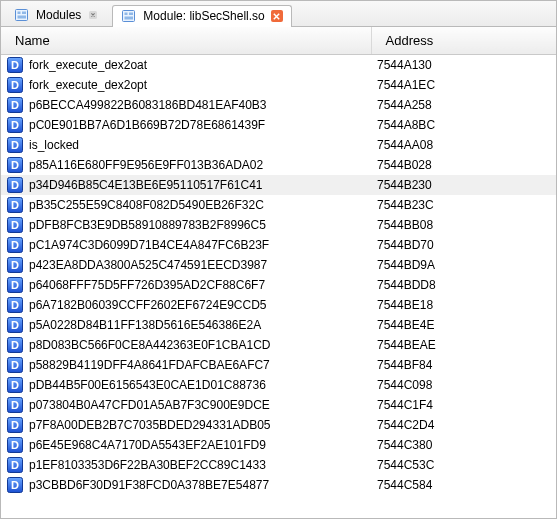  I want to click on symbol-name: pC1A974C3D6099D71B4CE4A847FC6B23F, so click(149, 245).